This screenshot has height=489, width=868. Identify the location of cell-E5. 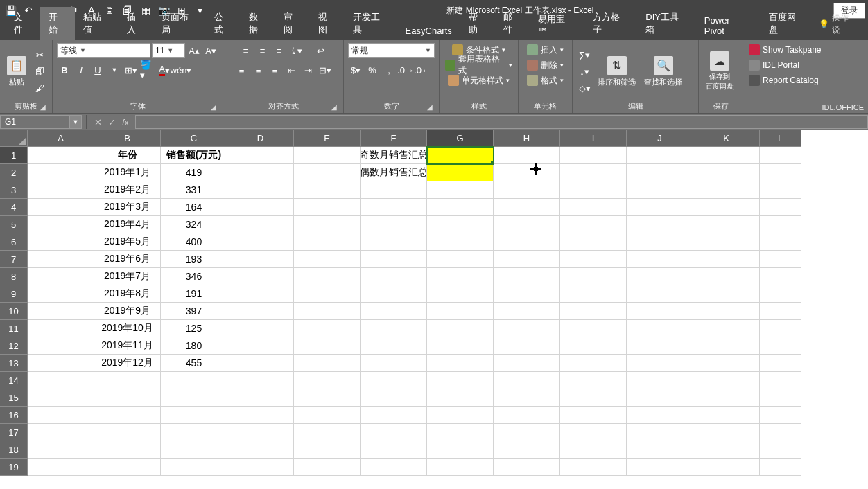
(327, 224).